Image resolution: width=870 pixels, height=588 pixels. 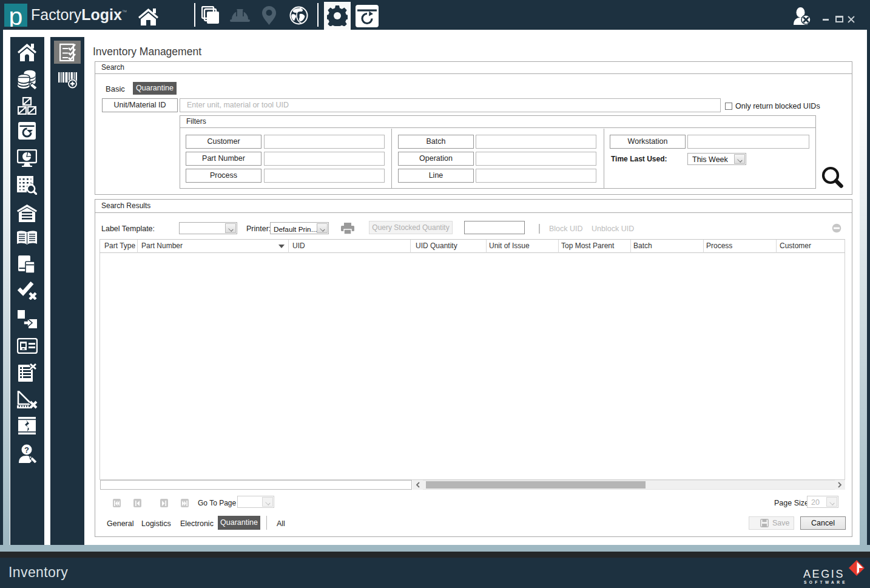 What do you see at coordinates (824, 574) in the screenshot?
I see `svg-text: AEGIS` at bounding box center [824, 574].